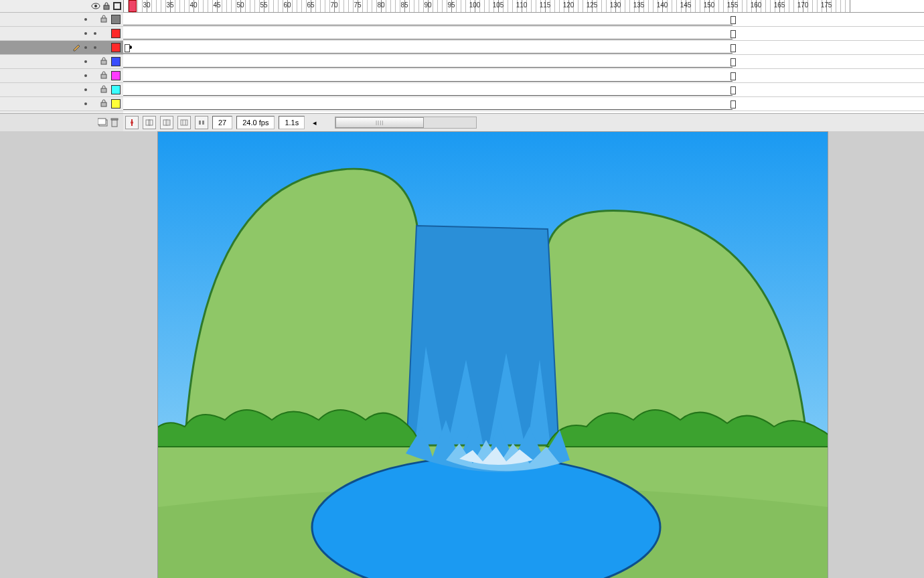 Image resolution: width=924 pixels, height=578 pixels. I want to click on playhead, so click(133, 6).